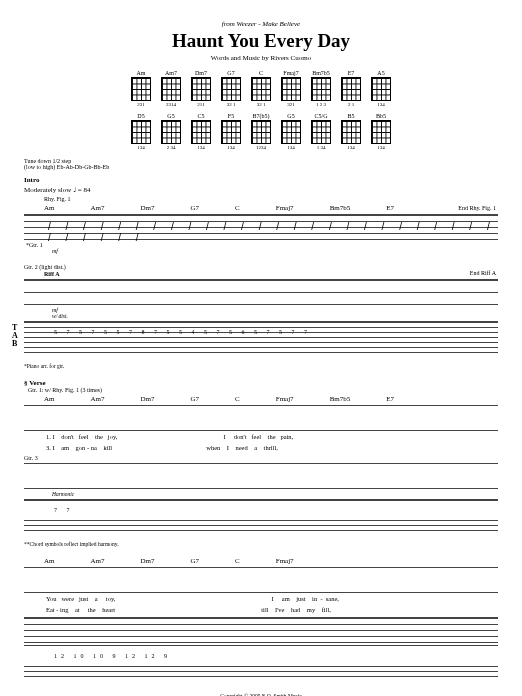 The height and width of the screenshot is (696, 522). Describe the element at coordinates (140, 116) in the screenshot. I see `chord-name: D5` at that location.